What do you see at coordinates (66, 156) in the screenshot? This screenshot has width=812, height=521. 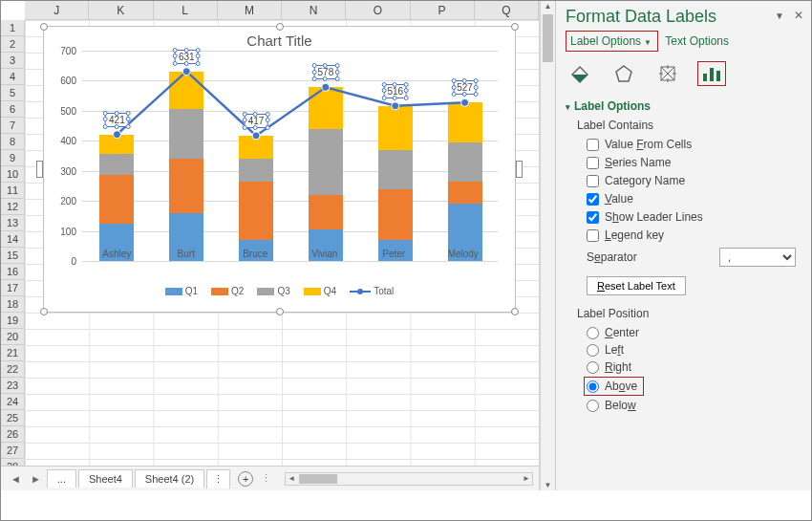 I see `y-axis: 0100200300400500600700` at bounding box center [66, 156].